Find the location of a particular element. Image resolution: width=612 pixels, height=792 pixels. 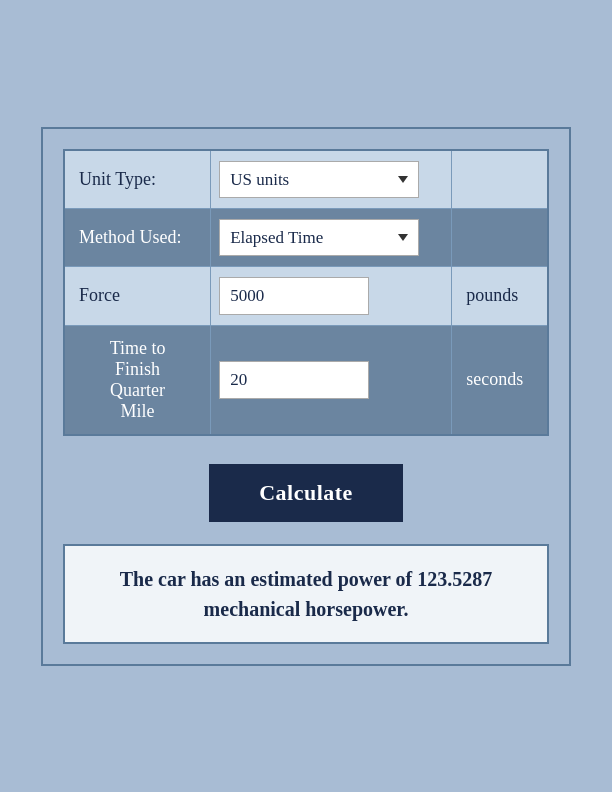

unit-type-spacer is located at coordinates (500, 180).